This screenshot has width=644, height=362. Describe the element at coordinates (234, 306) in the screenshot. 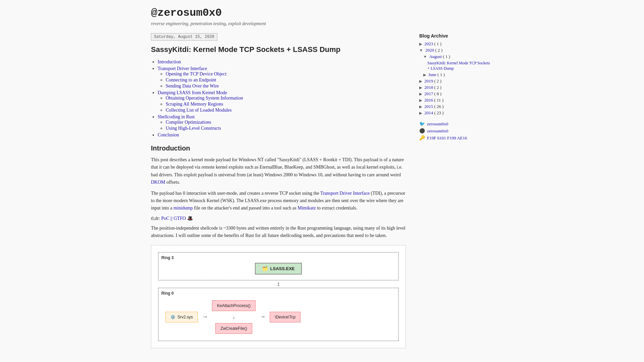

I see `ke-attach-label: KeAttachProcess()` at that location.